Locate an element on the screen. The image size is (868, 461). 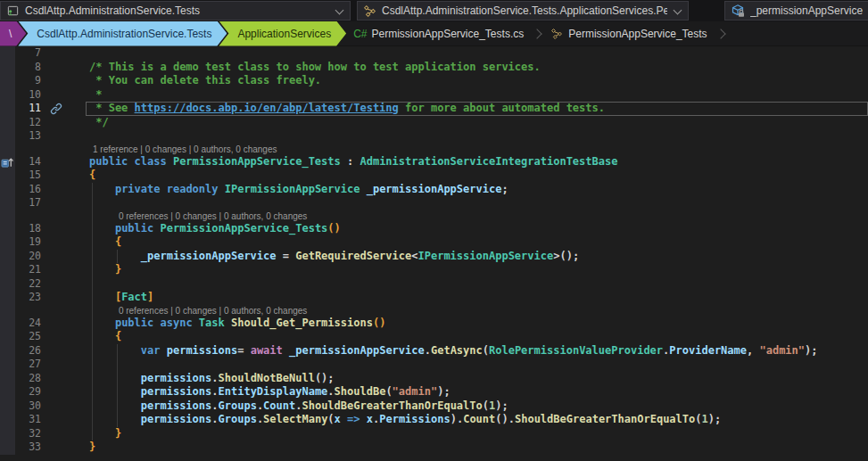
code-line-19: 19 { is located at coordinates (434, 243).